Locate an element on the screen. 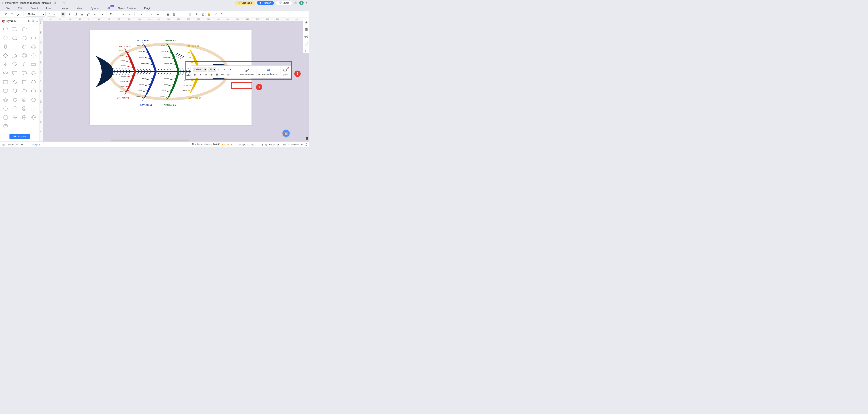  label-option-06-bot: OPTION 06 is located at coordinates (170, 105).